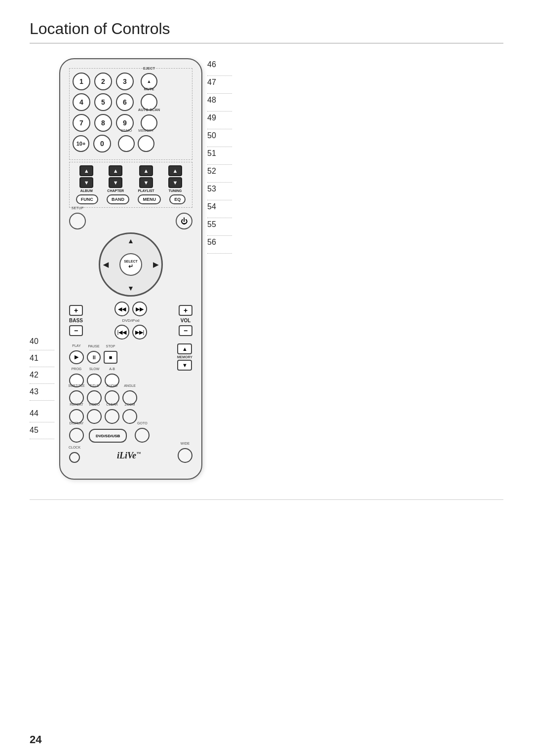 This screenshot has width=533, height=756. I want to click on ffwd-btn: ▶▶, so click(140, 309).